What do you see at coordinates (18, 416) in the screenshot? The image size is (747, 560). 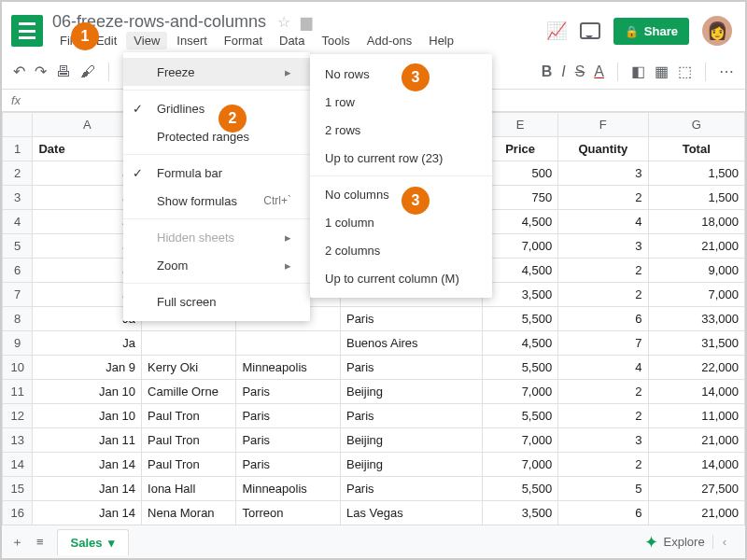 I see `row-head: 12` at bounding box center [18, 416].